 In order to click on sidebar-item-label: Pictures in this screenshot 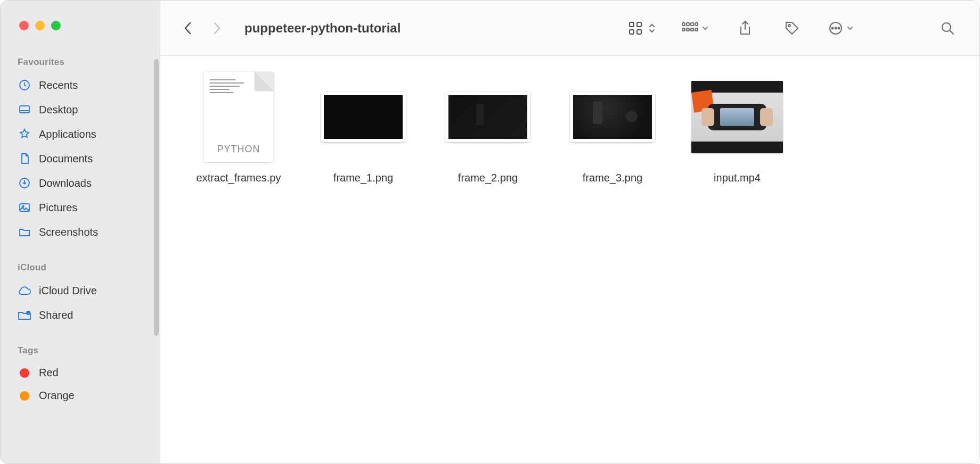, I will do `click(58, 208)`.